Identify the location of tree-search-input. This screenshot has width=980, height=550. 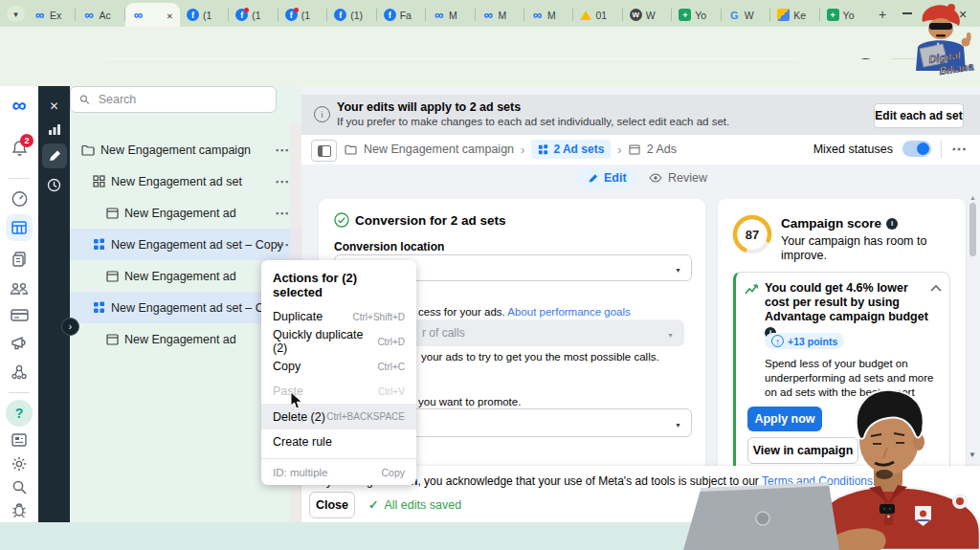
(182, 99).